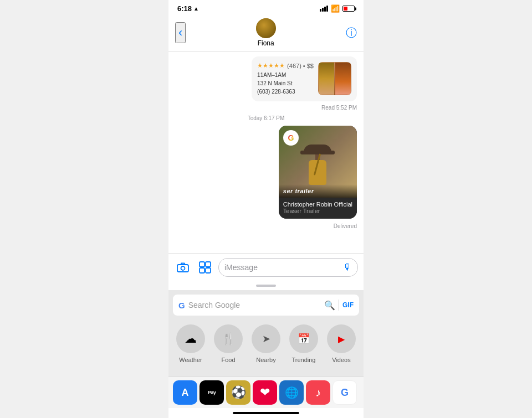 The image size is (532, 418). Describe the element at coordinates (304, 79) in the screenshot. I see `restaurant-card: ★★★★★ (467) • $$ 11AM–1AM 132 N Main St …` at that location.